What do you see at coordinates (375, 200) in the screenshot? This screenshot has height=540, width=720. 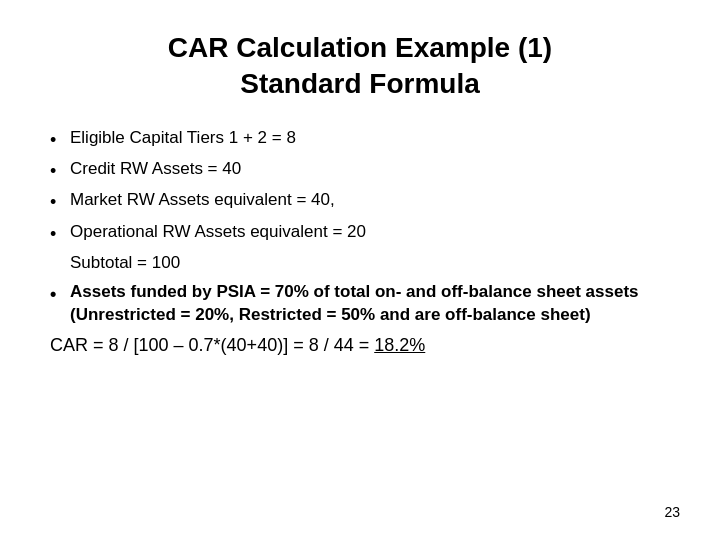 I see `bullet-text-3: Market RW Assets equivalent = 40,` at bounding box center [375, 200].